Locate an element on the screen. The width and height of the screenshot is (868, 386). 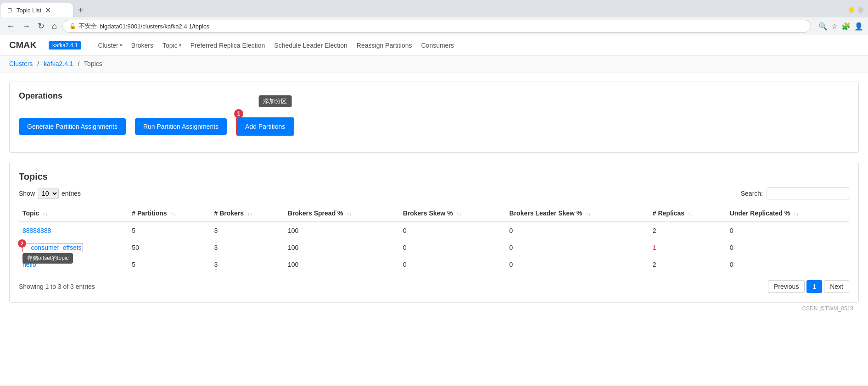
url-text: bigdata01:9001/clusters/kafka2.4.1/topic… is located at coordinates (154, 27).